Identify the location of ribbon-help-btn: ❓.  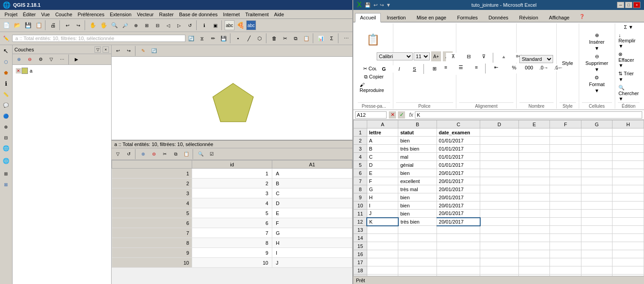
(582, 16).